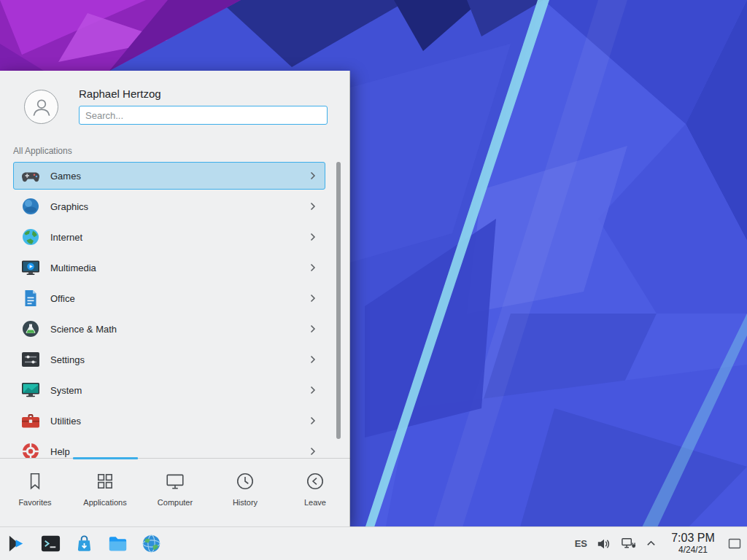  What do you see at coordinates (105, 458) in the screenshot?
I see `active-tab-indicator` at bounding box center [105, 458].